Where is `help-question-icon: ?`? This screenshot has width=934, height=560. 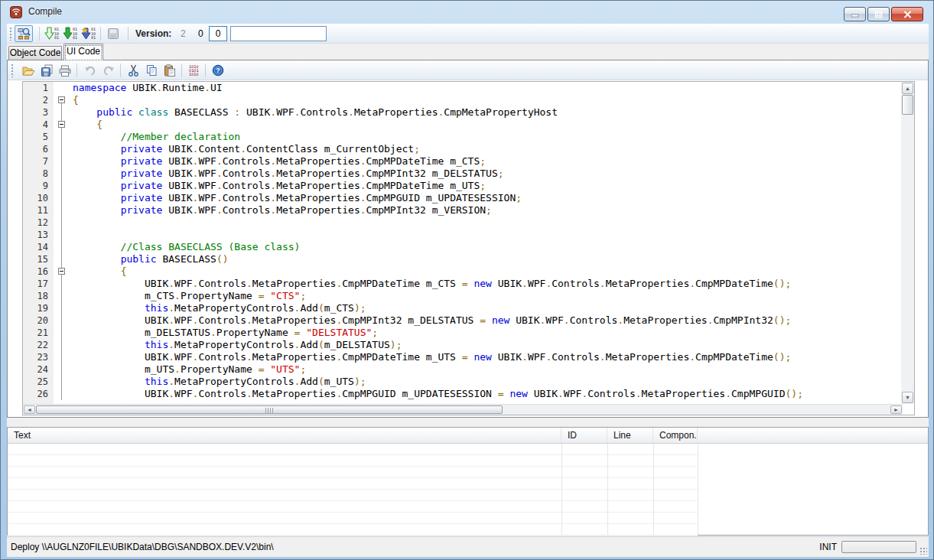
help-question-icon: ? is located at coordinates (218, 70).